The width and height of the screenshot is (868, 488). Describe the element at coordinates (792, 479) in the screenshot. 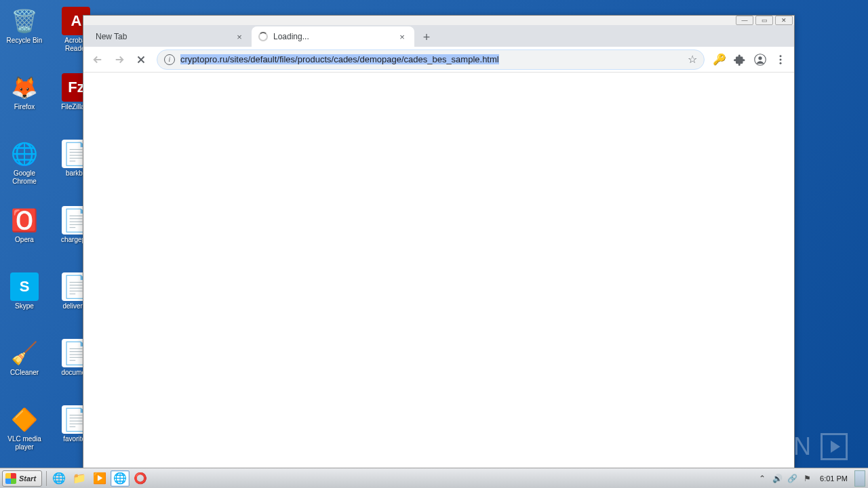

I see `tray-network-icon: 🔗` at that location.